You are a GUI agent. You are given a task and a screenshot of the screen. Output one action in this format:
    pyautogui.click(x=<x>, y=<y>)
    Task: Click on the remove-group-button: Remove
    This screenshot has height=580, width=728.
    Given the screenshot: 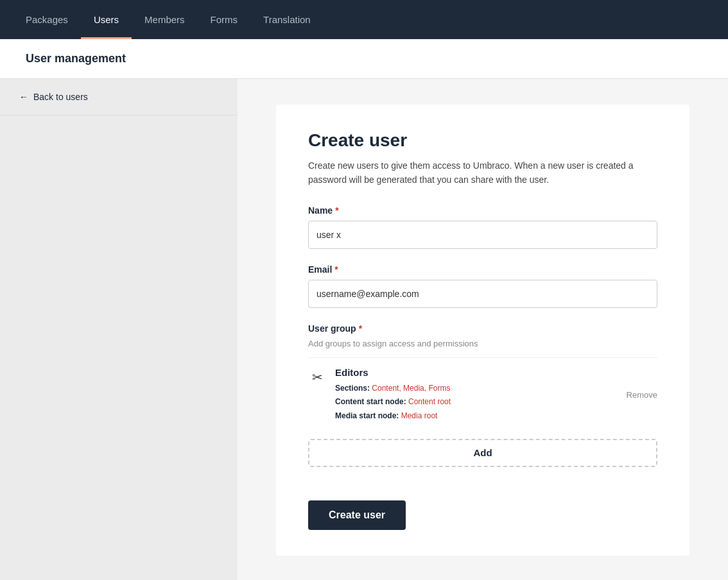 What is the action you would take?
    pyautogui.click(x=642, y=395)
    